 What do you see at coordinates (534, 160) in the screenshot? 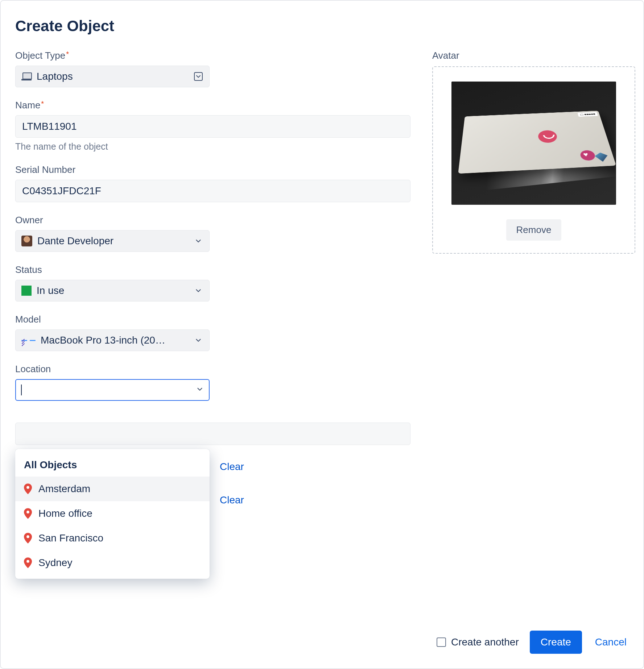
I see `avatar-dropzone: ▢ ■■■■■ Remove` at bounding box center [534, 160].